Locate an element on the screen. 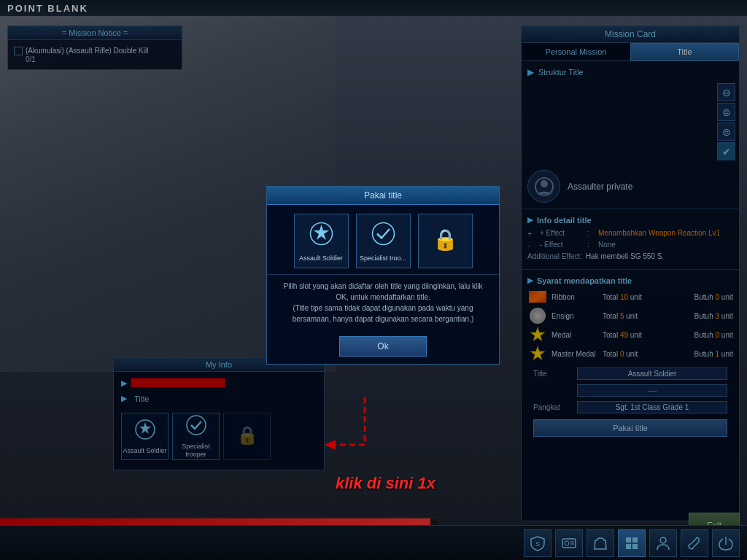 The height and width of the screenshot is (560, 747). modal-desc3: (Title tipe sama tidak dapat digunakan p… is located at coordinates (382, 308).